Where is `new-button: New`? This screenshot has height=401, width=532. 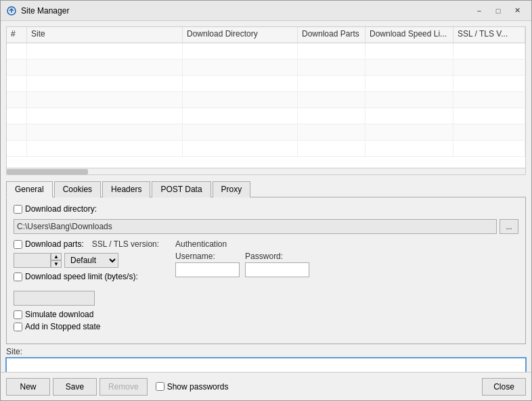 new-button: New is located at coordinates (28, 387).